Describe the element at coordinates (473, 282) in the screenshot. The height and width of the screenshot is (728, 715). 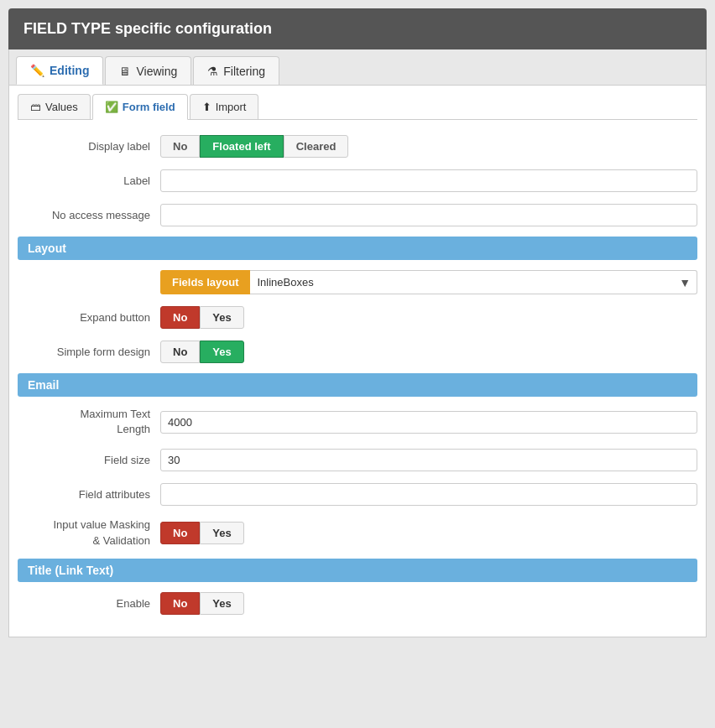
I see `fields-layout-dropdown-wrapper: InlineBoxes Stacked Inline ▼` at that location.